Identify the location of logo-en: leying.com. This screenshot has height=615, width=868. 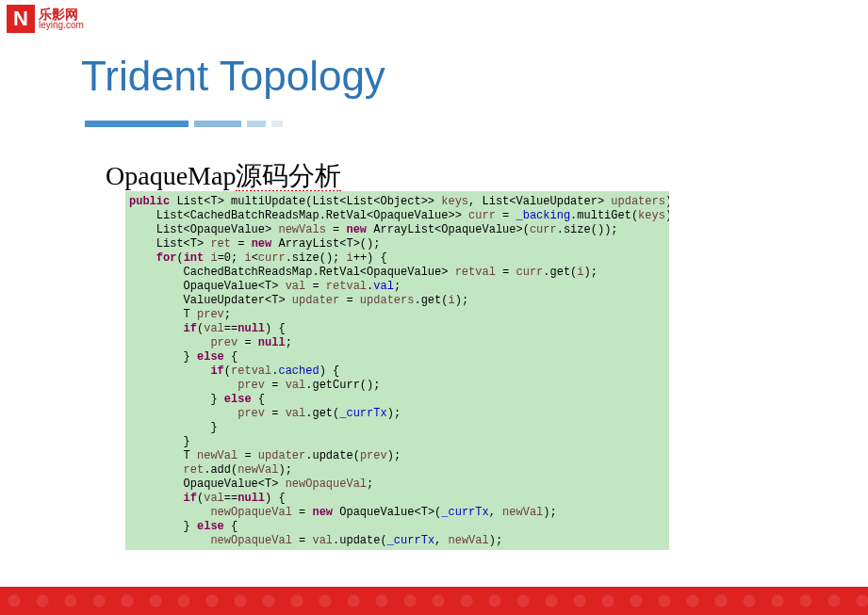
(61, 25).